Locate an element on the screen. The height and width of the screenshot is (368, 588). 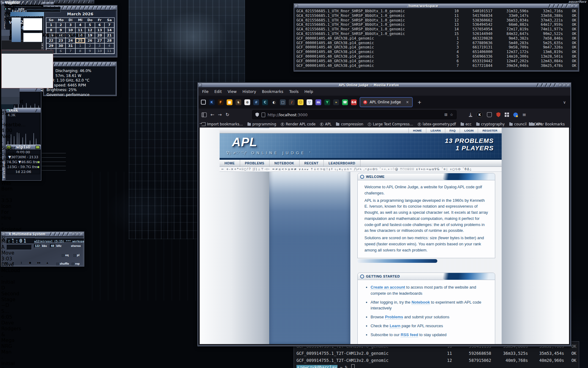
menu-item: File is located at coordinates (205, 91).